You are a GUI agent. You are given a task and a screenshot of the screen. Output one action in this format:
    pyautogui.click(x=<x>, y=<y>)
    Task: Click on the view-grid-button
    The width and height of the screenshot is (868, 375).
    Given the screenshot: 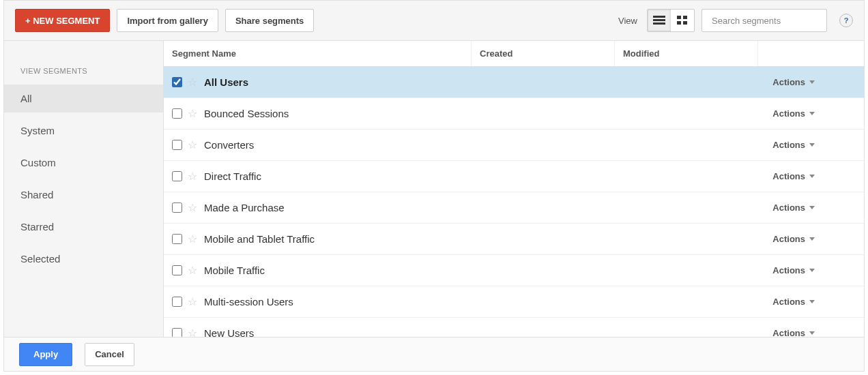 What is the action you would take?
    pyautogui.click(x=682, y=20)
    